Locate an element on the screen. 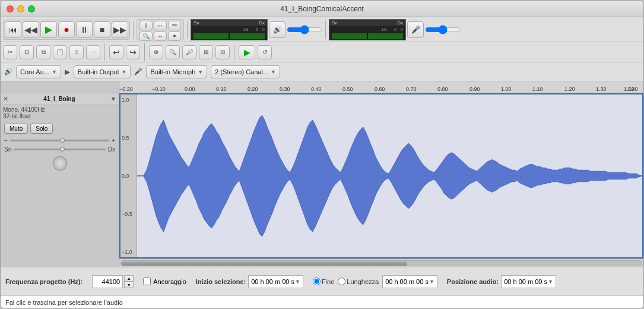  multi-tool: ✶ is located at coordinates (175, 36).